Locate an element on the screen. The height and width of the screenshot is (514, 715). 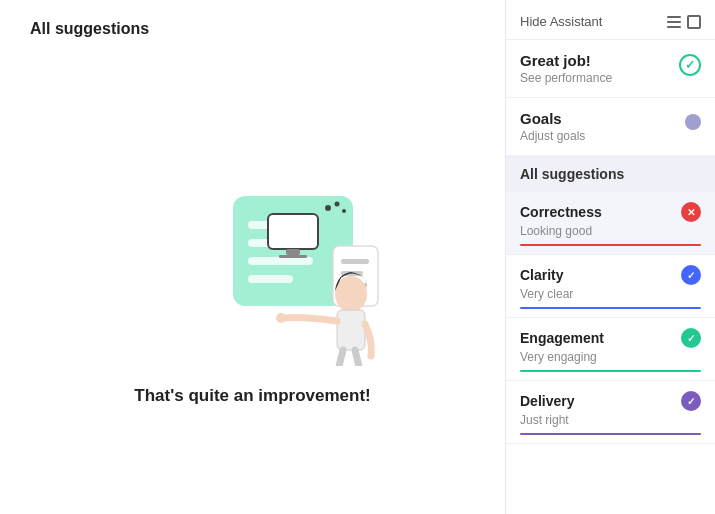
great-job-label: Great job! is located at coordinates (566, 60).